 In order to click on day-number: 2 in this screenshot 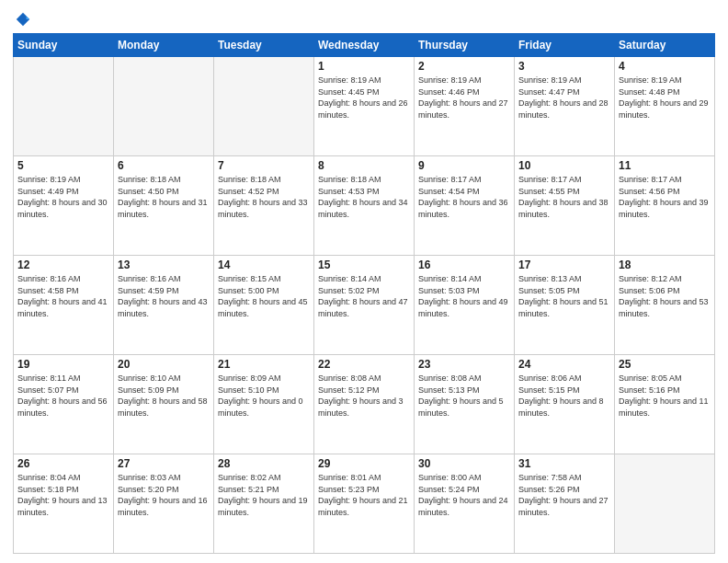, I will do `click(464, 66)`.